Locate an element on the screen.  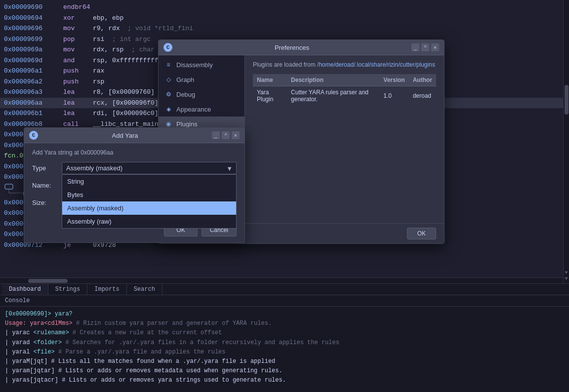
console-line: | yaram[jqtar] # Lists or adds or remove… is located at coordinates (284, 371).